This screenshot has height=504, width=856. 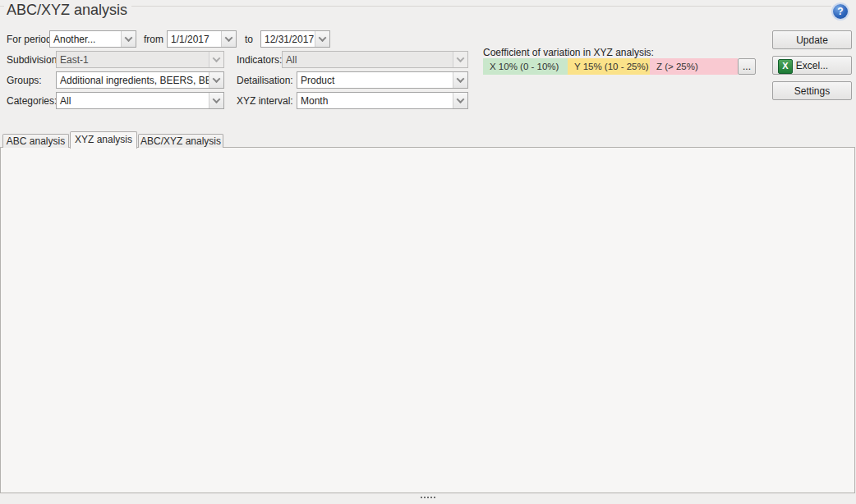 What do you see at coordinates (288, 39) in the screenshot?
I see `date-to-value: 12/31/2017` at bounding box center [288, 39].